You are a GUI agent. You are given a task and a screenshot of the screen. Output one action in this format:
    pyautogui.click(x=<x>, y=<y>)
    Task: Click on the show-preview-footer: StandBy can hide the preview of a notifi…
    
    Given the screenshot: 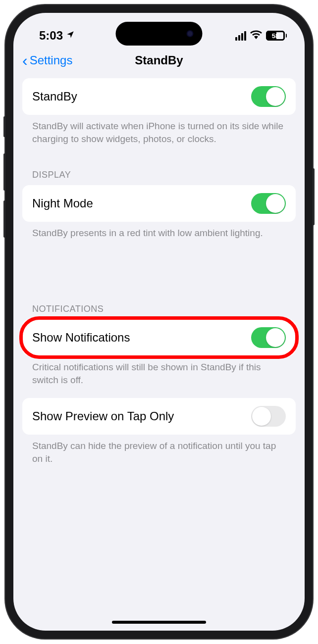 What is the action you would take?
    pyautogui.click(x=159, y=455)
    